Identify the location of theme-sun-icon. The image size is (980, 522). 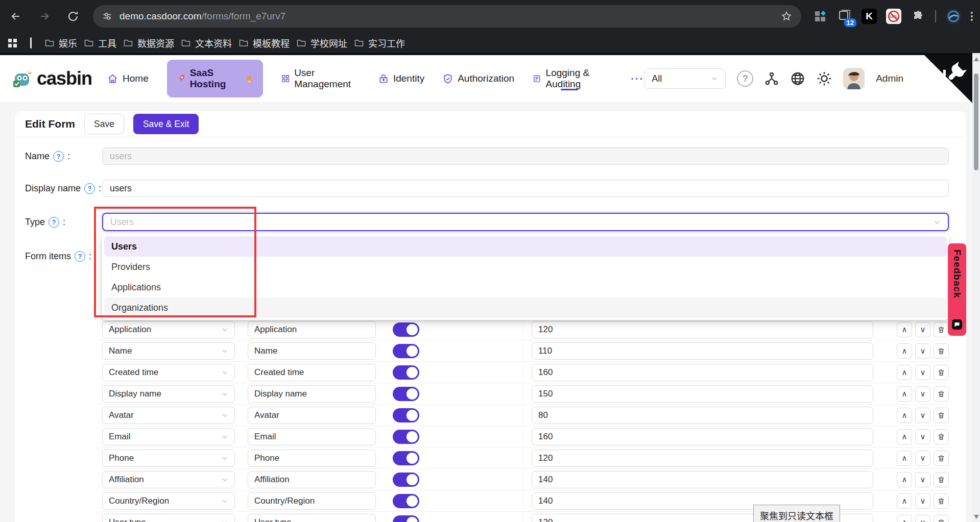
(824, 79).